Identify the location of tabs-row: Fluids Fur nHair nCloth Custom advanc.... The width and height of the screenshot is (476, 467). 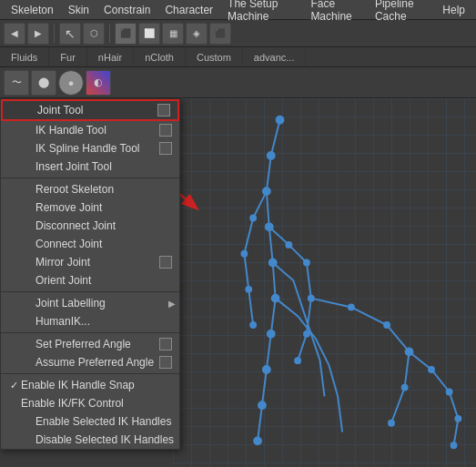
(238, 57).